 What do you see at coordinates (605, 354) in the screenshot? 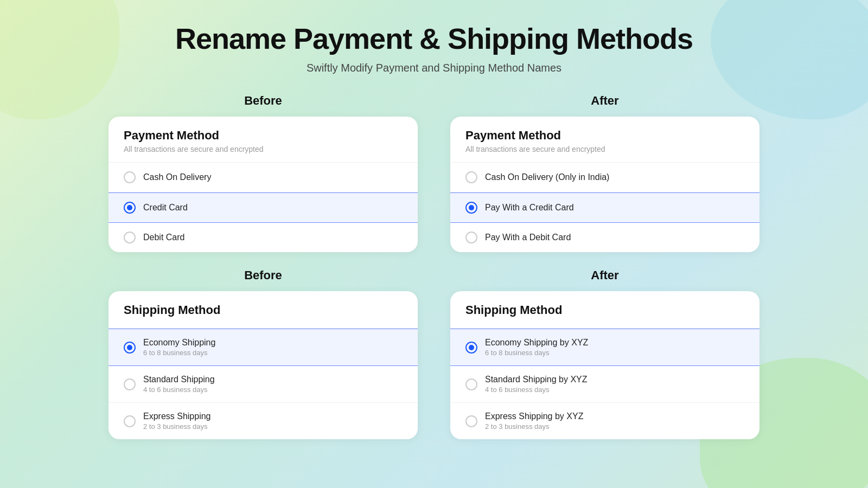
I see `shipping-after-column: After Shipping Method Economy Shipping b…` at bounding box center [605, 354].